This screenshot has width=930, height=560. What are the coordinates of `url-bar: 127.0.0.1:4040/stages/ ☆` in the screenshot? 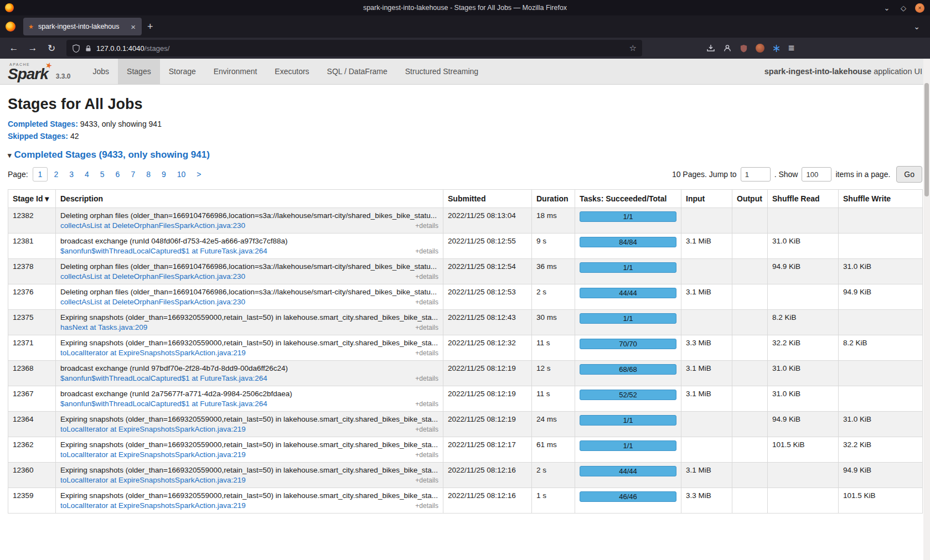 It's located at (354, 48).